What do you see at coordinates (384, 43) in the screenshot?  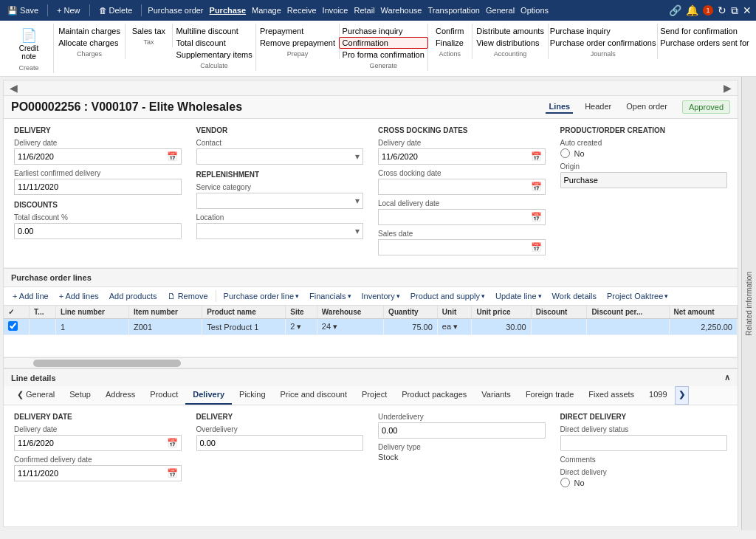 I see `confirmation-button: Confirmation` at bounding box center [384, 43].